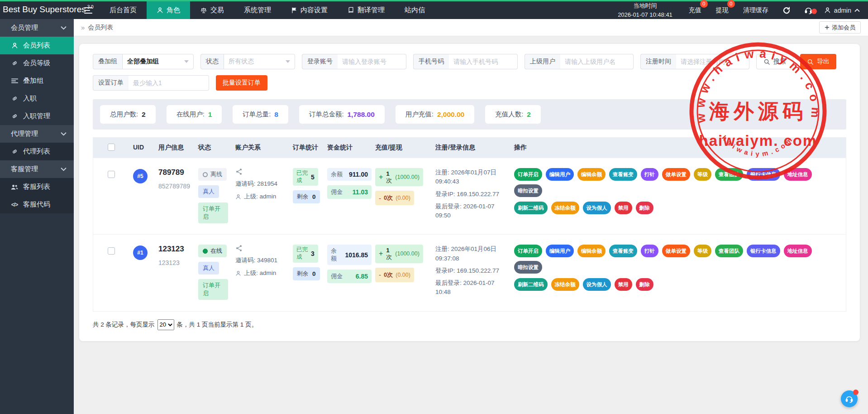 The height and width of the screenshot is (414, 868). I want to click on clear-cache-button: 清理缓存, so click(756, 10).